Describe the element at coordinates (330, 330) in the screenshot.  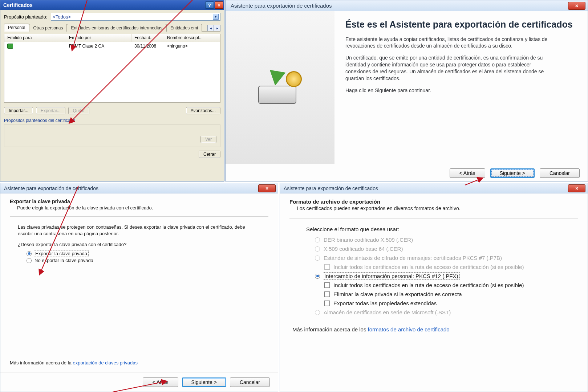
I see `more-info-prefix: Más información acerca de los` at that location.